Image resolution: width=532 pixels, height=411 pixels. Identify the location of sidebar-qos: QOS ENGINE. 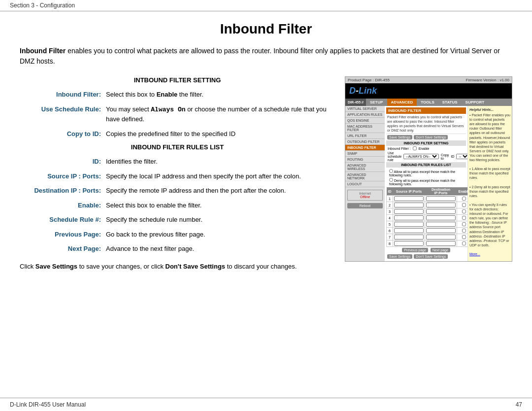
(365, 121).